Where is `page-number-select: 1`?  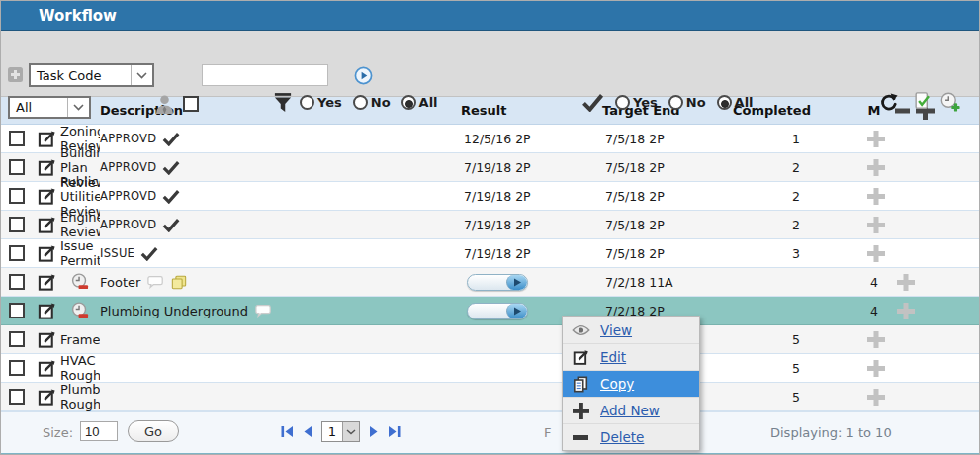 page-number-select: 1 is located at coordinates (340, 431).